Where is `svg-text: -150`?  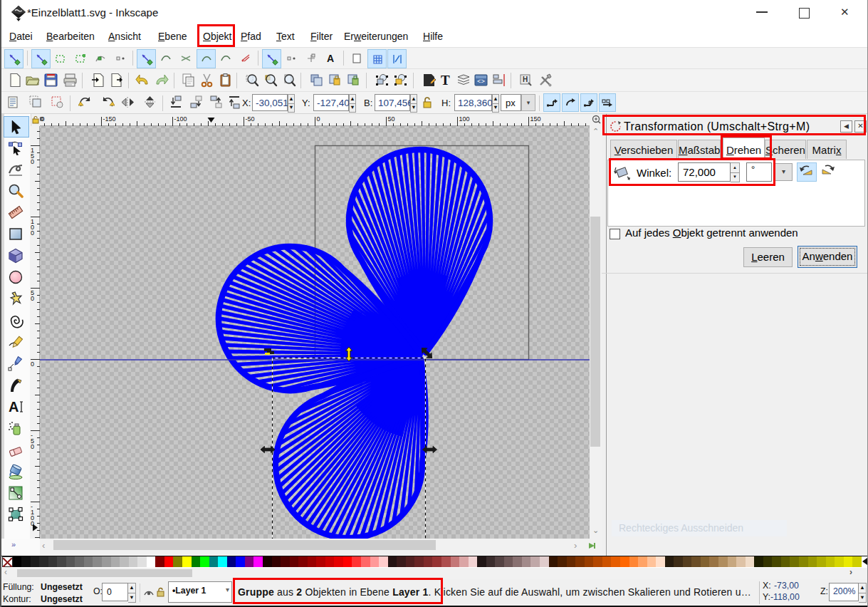
svg-text: -150 is located at coordinates (110, 119).